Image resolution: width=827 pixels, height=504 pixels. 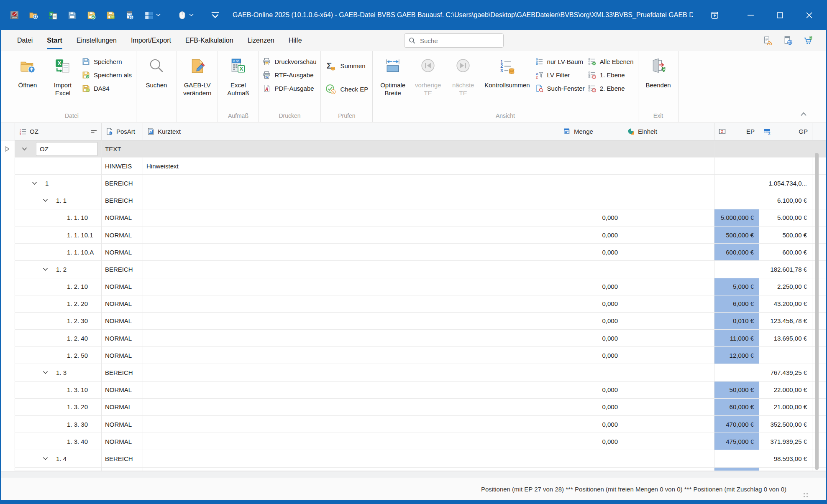 I want to click on menu-tab-hilfe: Hilfe, so click(x=295, y=41).